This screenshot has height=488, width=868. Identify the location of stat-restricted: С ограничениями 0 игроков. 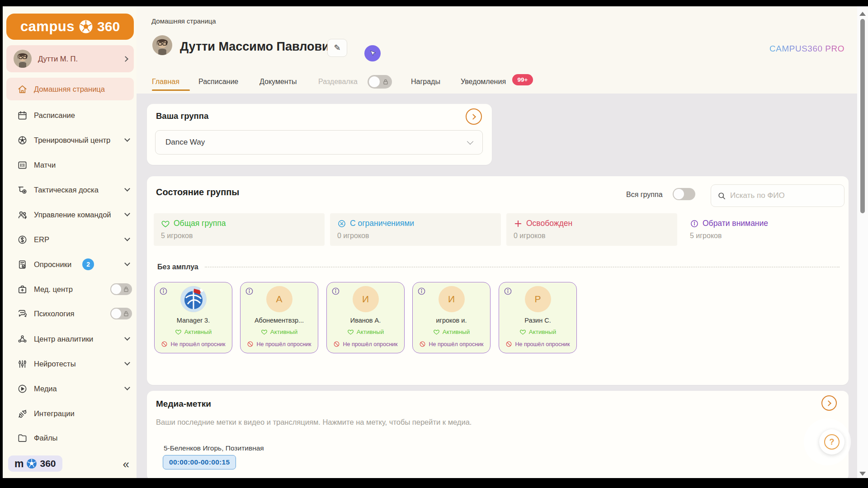
(415, 230).